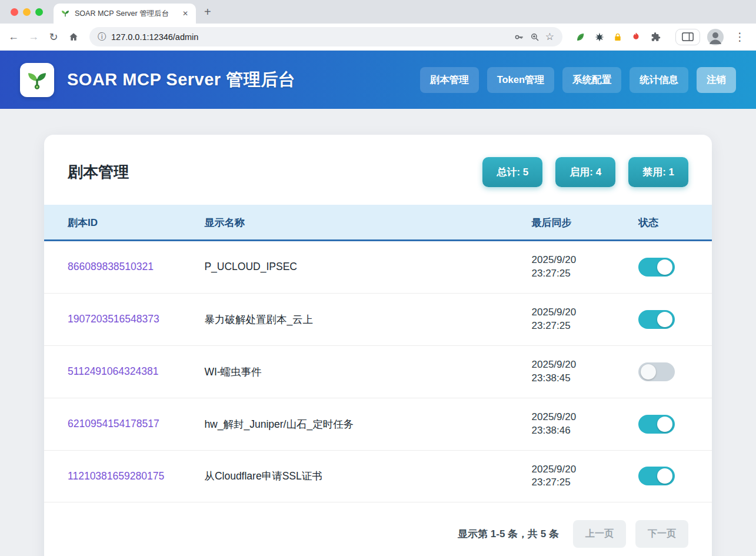 The height and width of the screenshot is (556, 756). I want to click on playbook-name: 从Cloudflare申请SSL证书, so click(263, 476).